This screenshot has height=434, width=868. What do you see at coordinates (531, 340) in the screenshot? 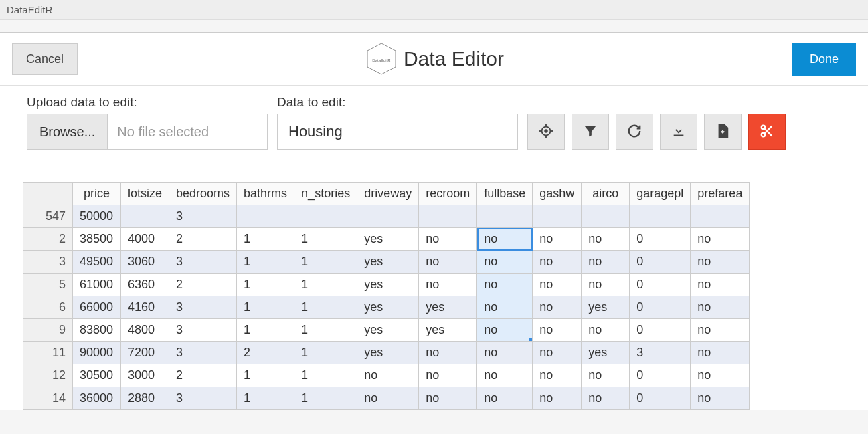
I see `fill-handle` at bounding box center [531, 340].